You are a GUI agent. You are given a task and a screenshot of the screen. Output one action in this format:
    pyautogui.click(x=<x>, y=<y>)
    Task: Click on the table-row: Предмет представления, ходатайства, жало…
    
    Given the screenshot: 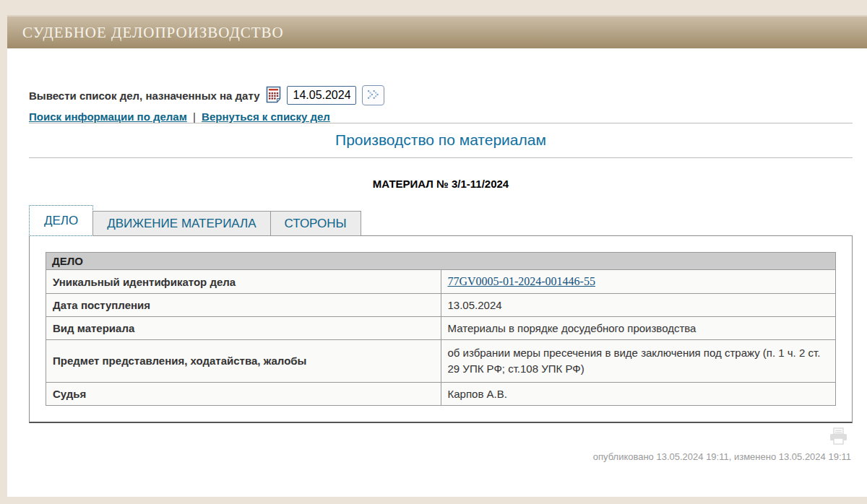 What is the action you would take?
    pyautogui.click(x=441, y=361)
    